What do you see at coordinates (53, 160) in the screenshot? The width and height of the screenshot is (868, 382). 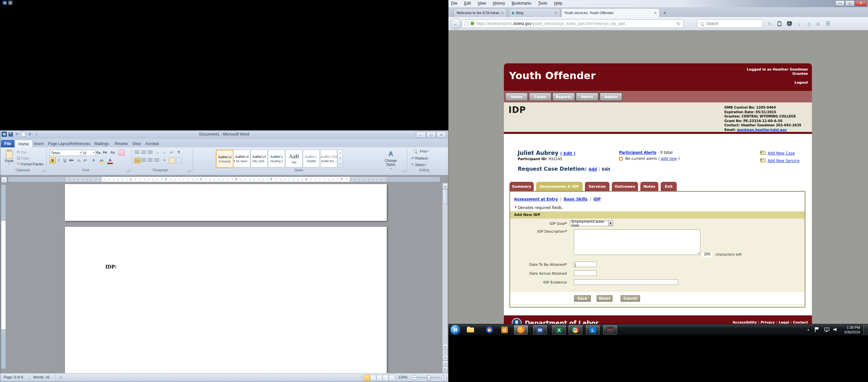 I see `bold-button: B` at bounding box center [53, 160].